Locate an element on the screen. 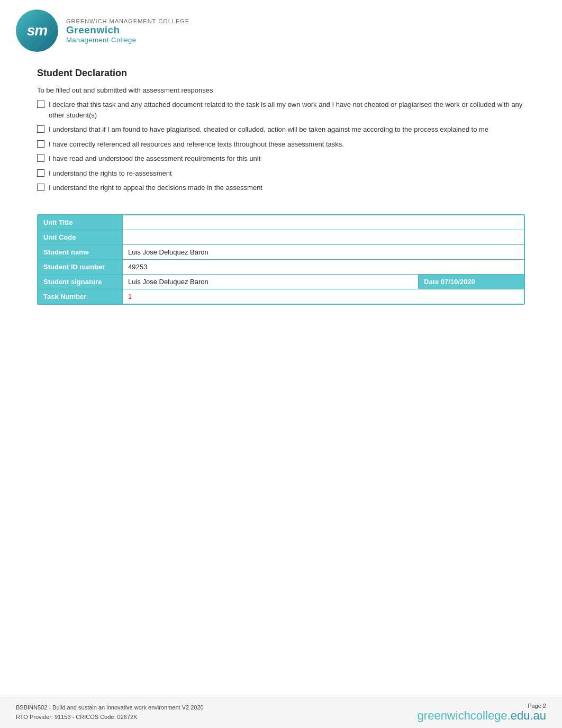 The width and height of the screenshot is (562, 728). value-unit-title is located at coordinates (324, 222).